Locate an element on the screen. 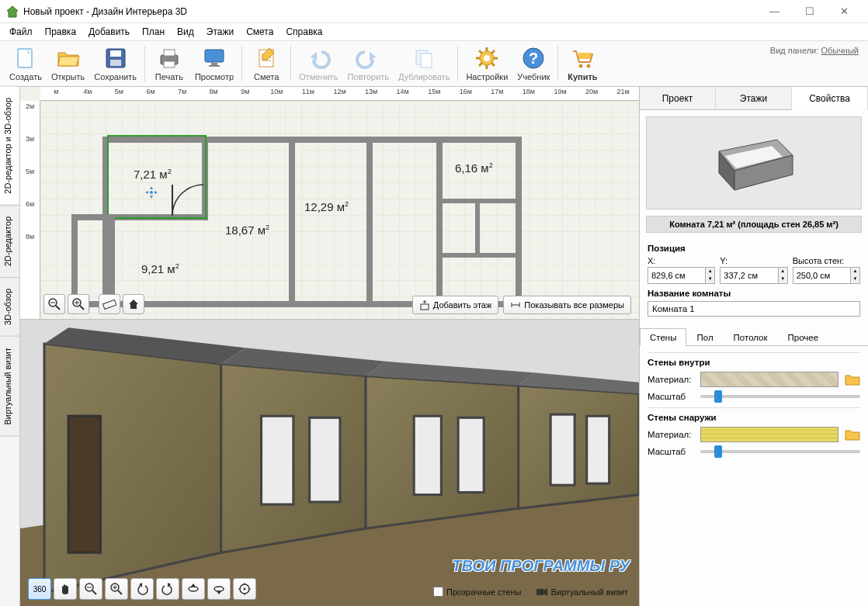 This screenshot has width=868, height=606. mat-tab-other: Прочее is located at coordinates (804, 337).